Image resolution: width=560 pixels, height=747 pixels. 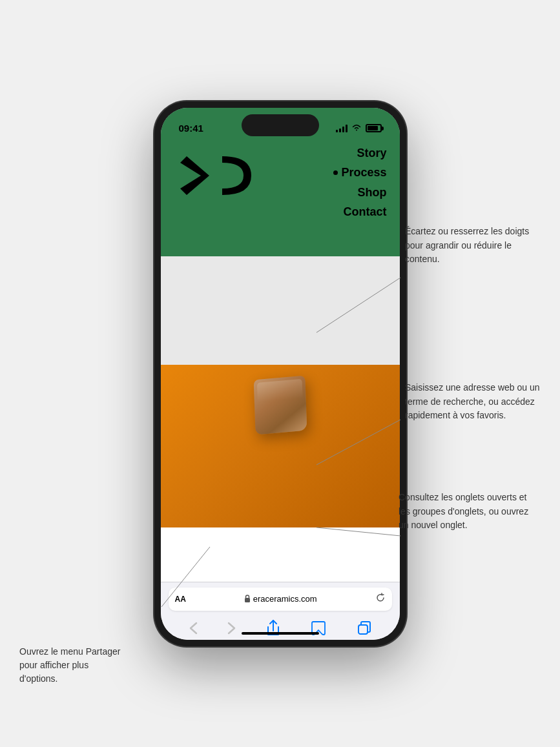 What do you see at coordinates (74, 665) in the screenshot?
I see `callout-share: Ouvrez le menu Partager pour afficher pl…` at bounding box center [74, 665].